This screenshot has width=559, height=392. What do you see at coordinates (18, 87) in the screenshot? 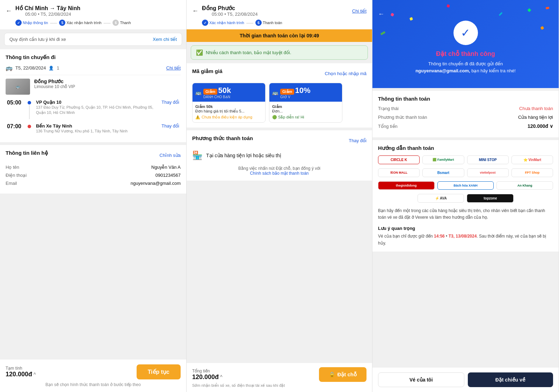
I see `bus-thumbnail: 🚌` at bounding box center [18, 87].